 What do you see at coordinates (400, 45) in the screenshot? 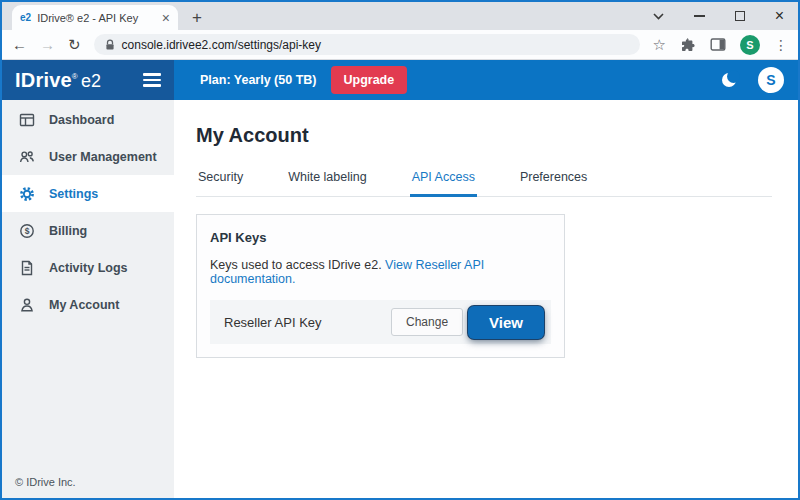
I see `browser-toolbar: ← → ↻ console.idrivee2.com/settings/api-…` at bounding box center [400, 45].